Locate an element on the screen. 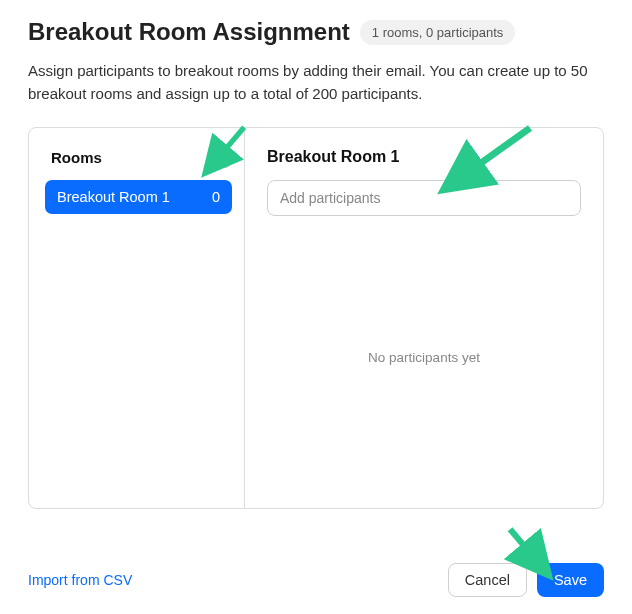  room-detail-title: Breakout Room 1 is located at coordinates (424, 157).